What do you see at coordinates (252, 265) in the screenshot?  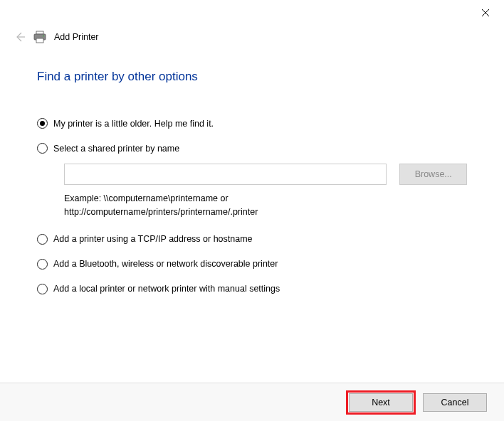 I see `option-bluetooth: Add a Bluetooth, wireless or network dis…` at bounding box center [252, 265].